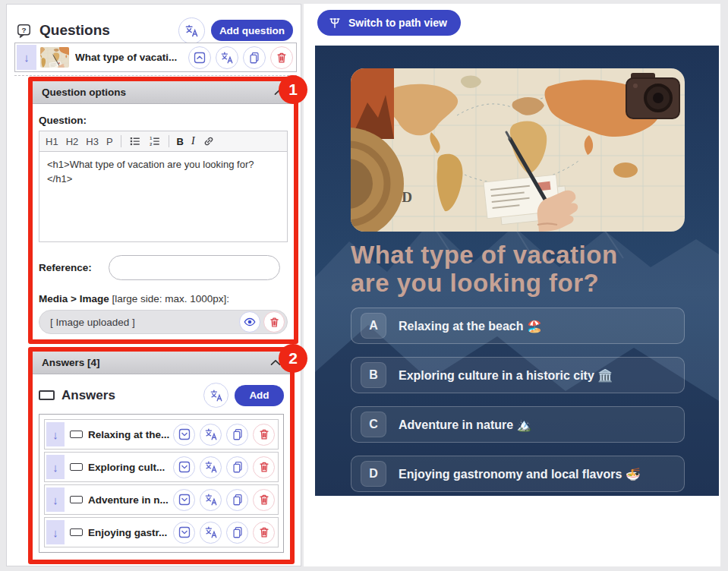 This screenshot has width=728, height=571. I want to click on translate-answers-button, so click(216, 395).